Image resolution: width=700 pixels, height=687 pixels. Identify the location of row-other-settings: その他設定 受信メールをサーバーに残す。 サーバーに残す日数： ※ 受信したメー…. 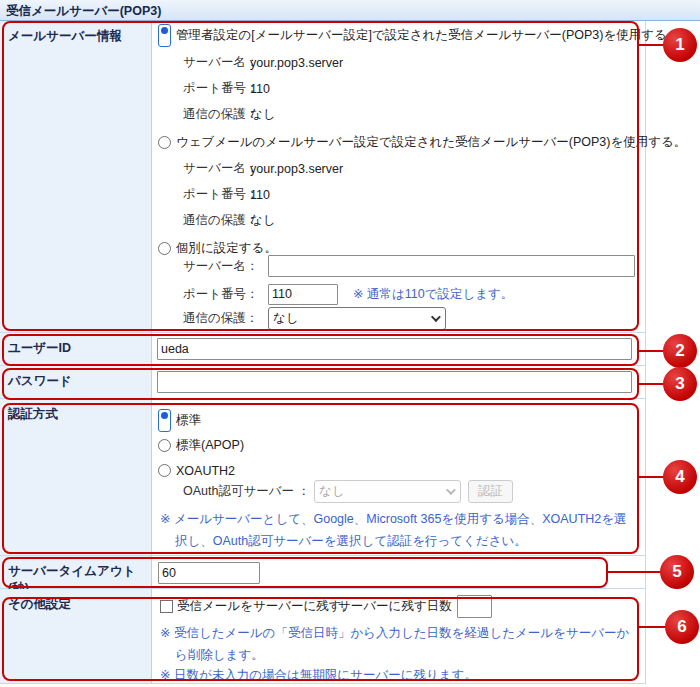
(322, 636).